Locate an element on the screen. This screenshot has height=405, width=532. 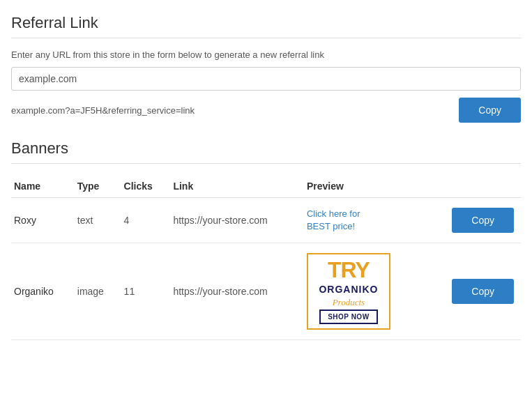
organiko-banner-image: TRY ORGANIKO Products SHOP NOW is located at coordinates (349, 291).